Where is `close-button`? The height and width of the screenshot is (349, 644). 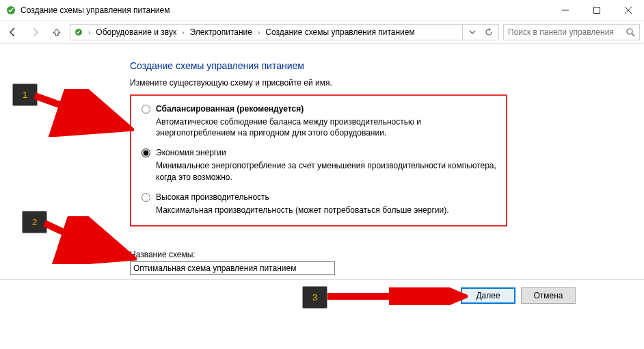
close-button is located at coordinates (628, 10).